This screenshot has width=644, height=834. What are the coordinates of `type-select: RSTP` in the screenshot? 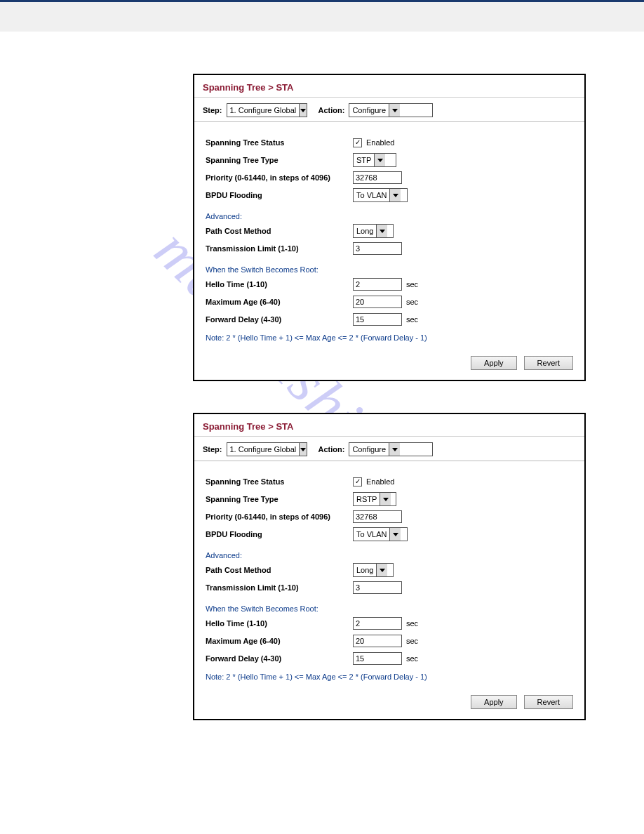 It's located at (375, 499).